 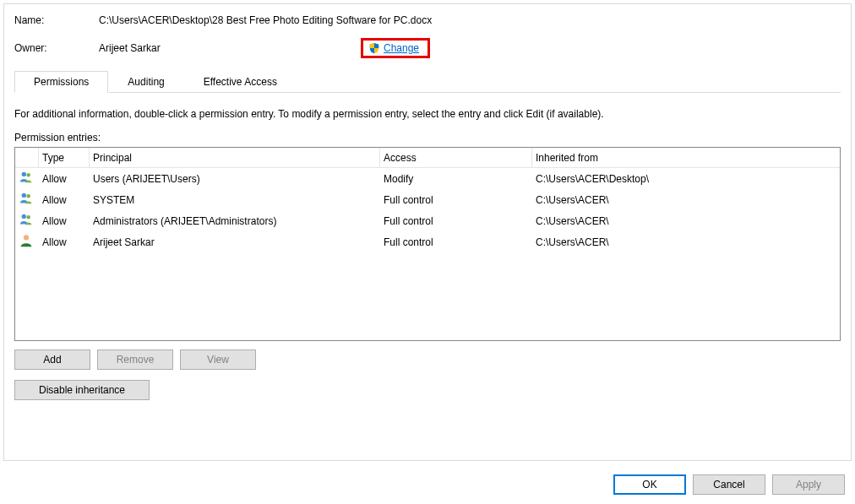 I want to click on name-row: Name: C:\Users\ACER\Desktop\28 Best Free…, so click(x=428, y=20).